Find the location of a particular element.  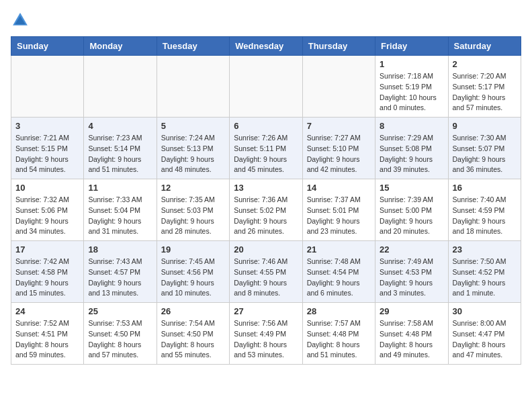

day-info: Sunrise: 7:39 AM Sunset: 5:00 PM Dayligh… is located at coordinates (411, 216).